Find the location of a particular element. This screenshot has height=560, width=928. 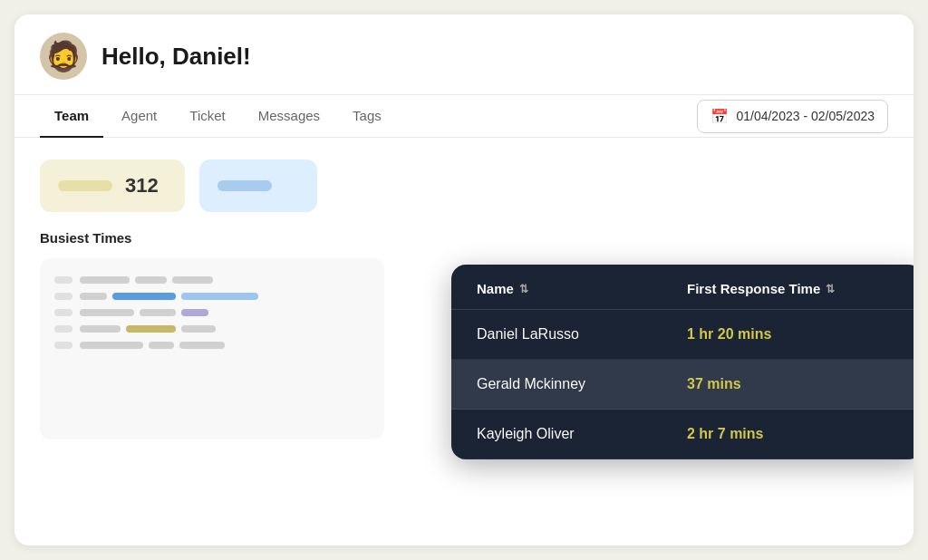

chart-bar-1b is located at coordinates (150, 280).